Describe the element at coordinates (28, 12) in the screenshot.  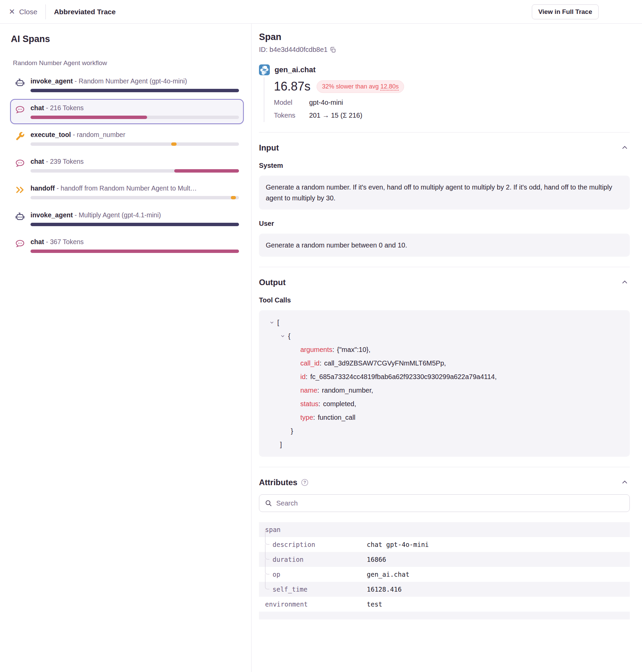
I see `close-label: Close` at that location.